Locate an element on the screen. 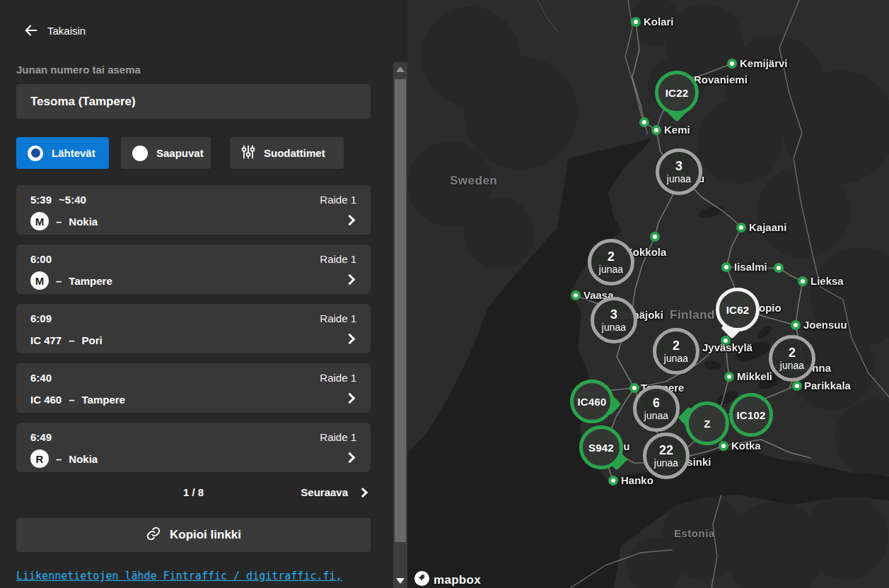  train-id-label: S942 is located at coordinates (601, 448).